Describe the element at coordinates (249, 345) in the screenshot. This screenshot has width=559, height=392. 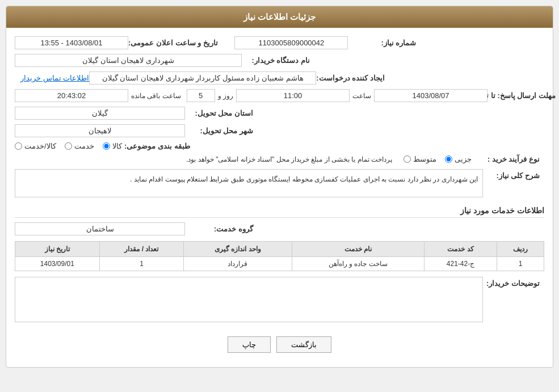
I see `print-button: چاپ` at that location.